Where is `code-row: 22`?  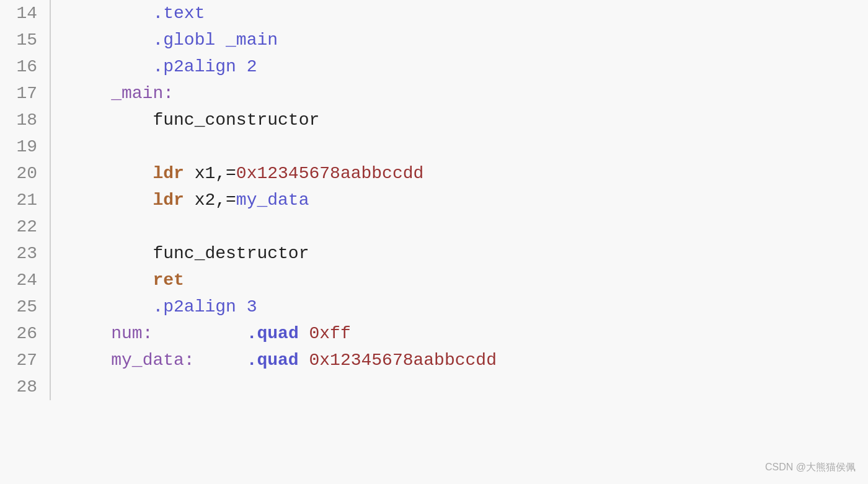
code-row: 22 is located at coordinates (434, 227).